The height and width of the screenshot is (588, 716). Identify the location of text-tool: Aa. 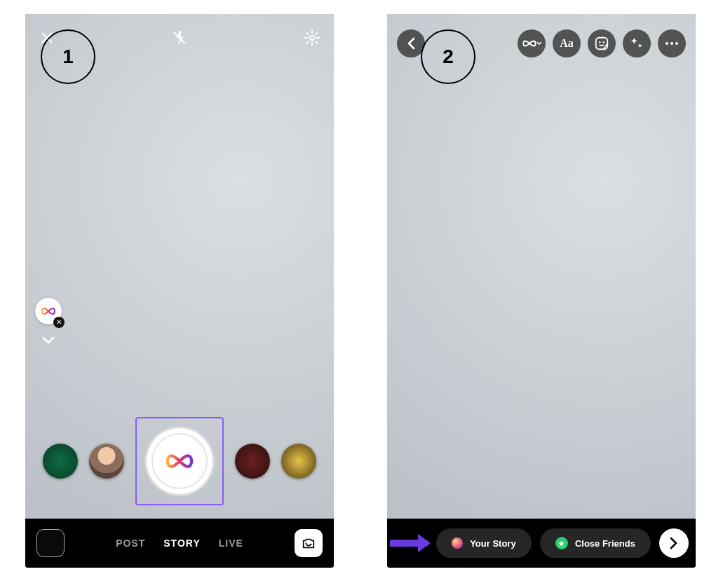
(567, 43).